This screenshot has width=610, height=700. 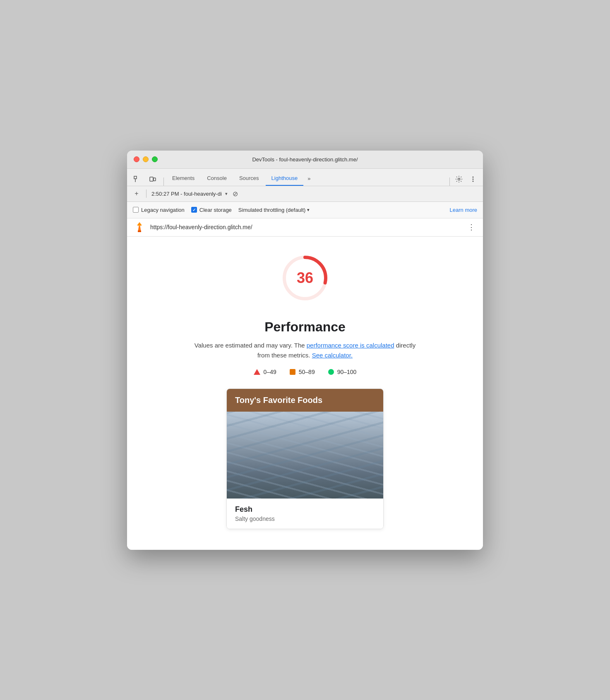 What do you see at coordinates (308, 210) in the screenshot?
I see `throttling-arrow-icon: ▾` at bounding box center [308, 210].